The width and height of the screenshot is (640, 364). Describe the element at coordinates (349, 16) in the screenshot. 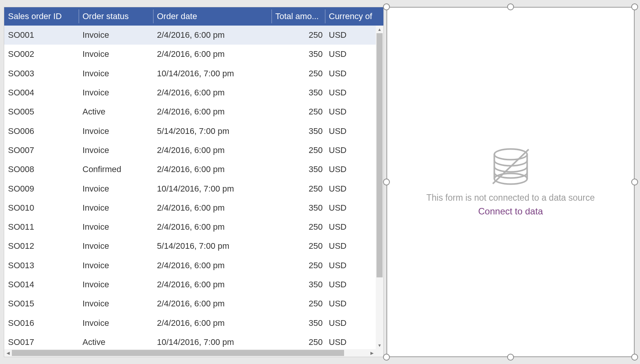

I see `col-header-currency: Currency of T` at that location.